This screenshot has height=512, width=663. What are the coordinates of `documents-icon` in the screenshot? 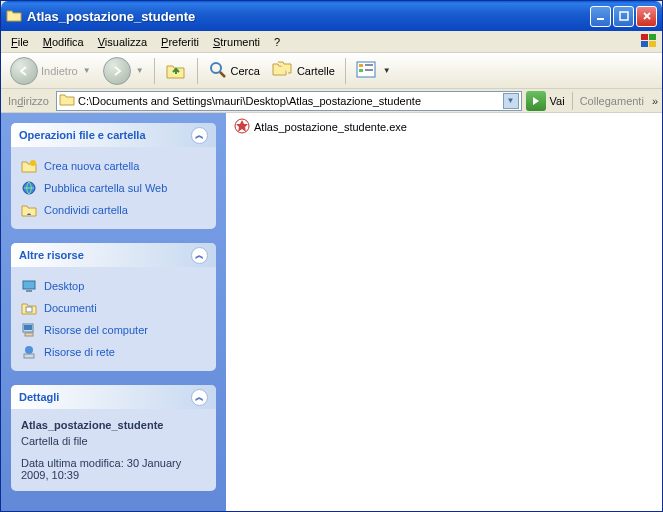 It's located at (29, 308).